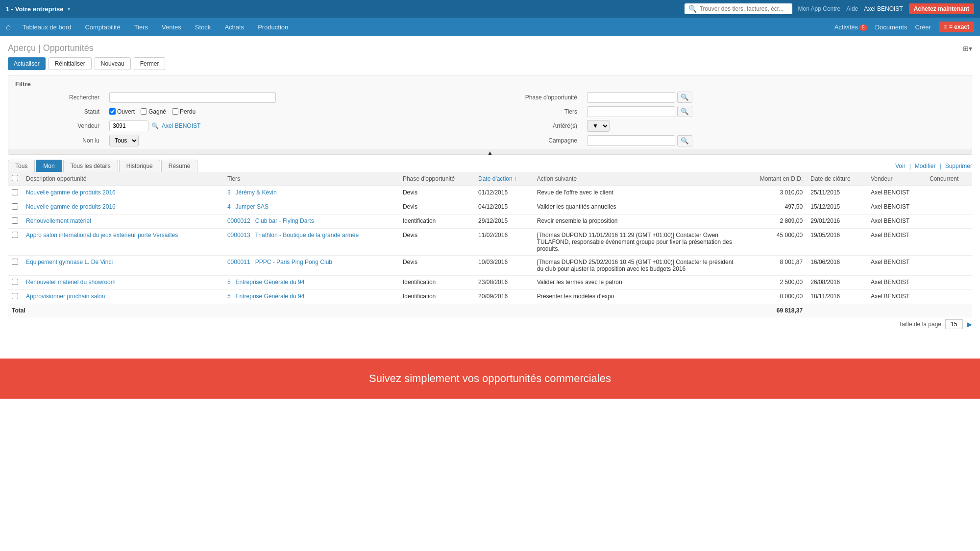  I want to click on documents-link: Documents, so click(891, 27).